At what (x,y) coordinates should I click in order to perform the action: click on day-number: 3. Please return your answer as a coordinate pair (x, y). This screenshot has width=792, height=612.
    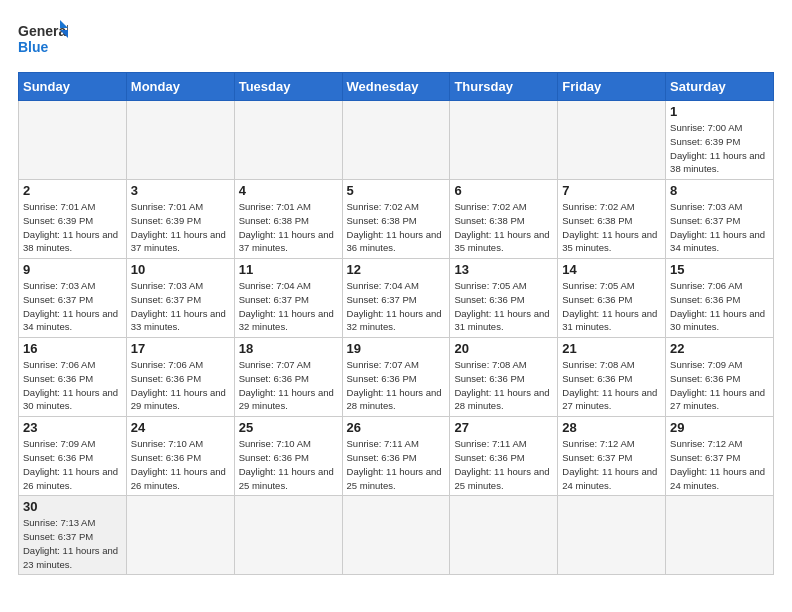
    Looking at the image, I should click on (180, 190).